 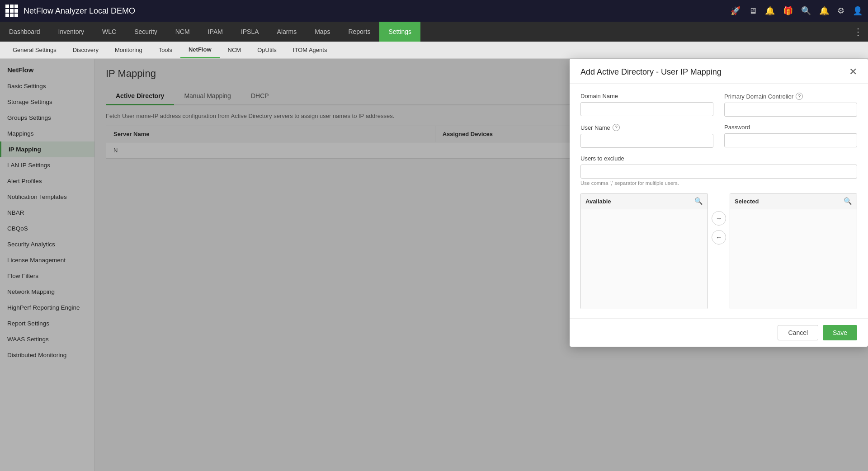 What do you see at coordinates (644, 251) in the screenshot?
I see `available-box: Available 🔍` at bounding box center [644, 251].